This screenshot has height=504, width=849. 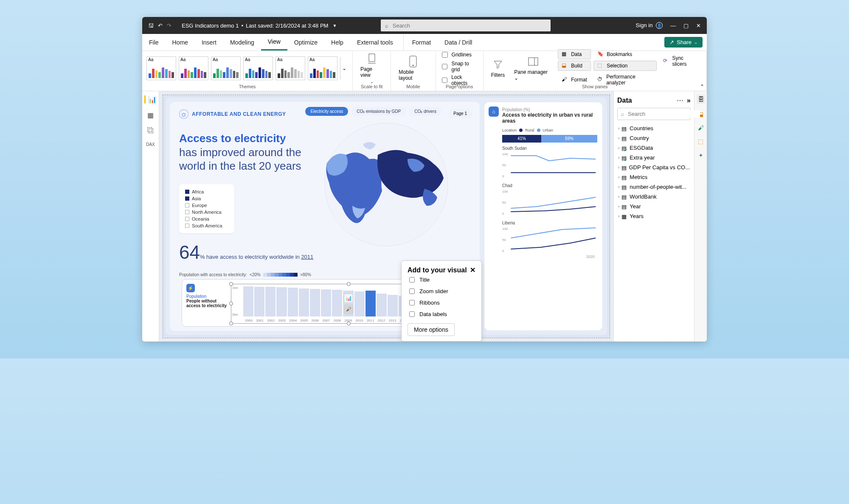 What do you see at coordinates (349, 298) in the screenshot?
I see `switch-visual-icon: 📊` at bounding box center [349, 298].